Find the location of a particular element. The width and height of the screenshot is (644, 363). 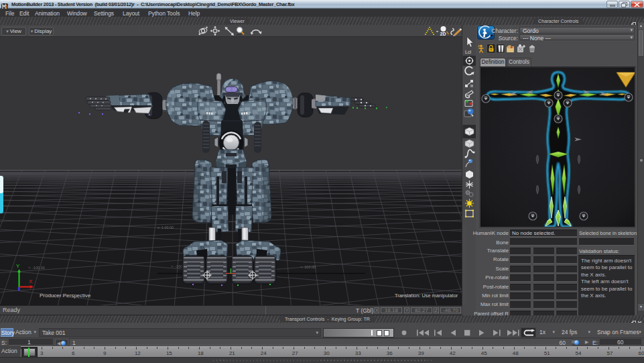

svg-text: 2D is located at coordinates (444, 34).